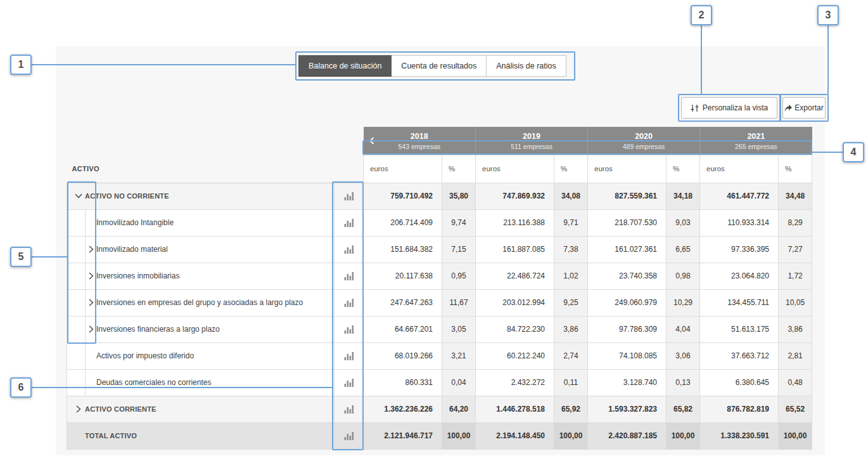 Image resolution: width=868 pixels, height=463 pixels. Describe the element at coordinates (739, 249) in the screenshot. I see `value-euros: 97.336.395` at that location.